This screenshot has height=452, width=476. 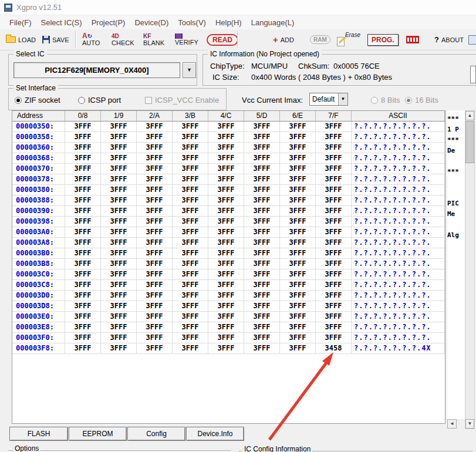 I want to click on tab-eeprom: EEPROM, so click(x=97, y=434).